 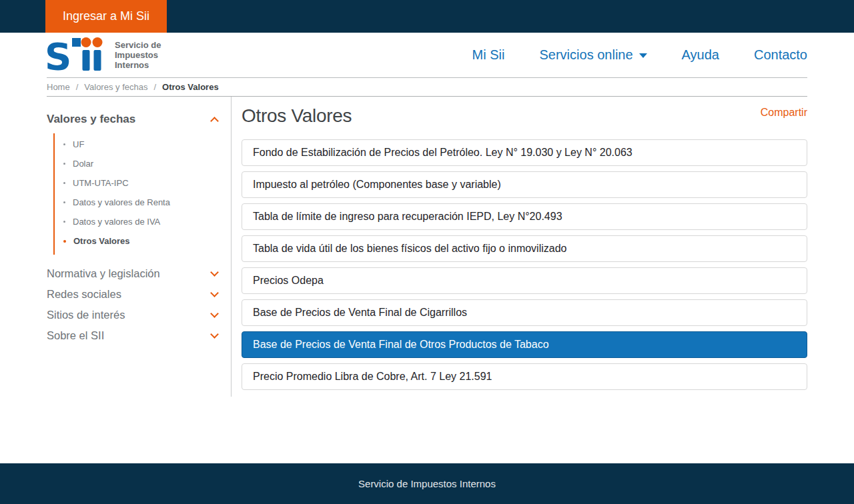 I want to click on accordion-item-precios-cigarrillos: Base de Precios de Venta Final de Cigarr…, so click(x=524, y=313).